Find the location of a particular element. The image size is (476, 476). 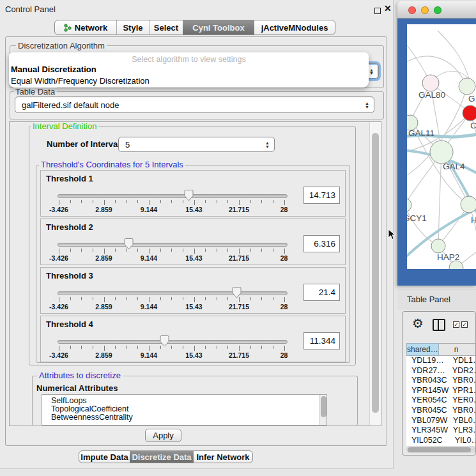

dropdown-option-manual-discretization: Manual Discretization is located at coordinates (189, 70).